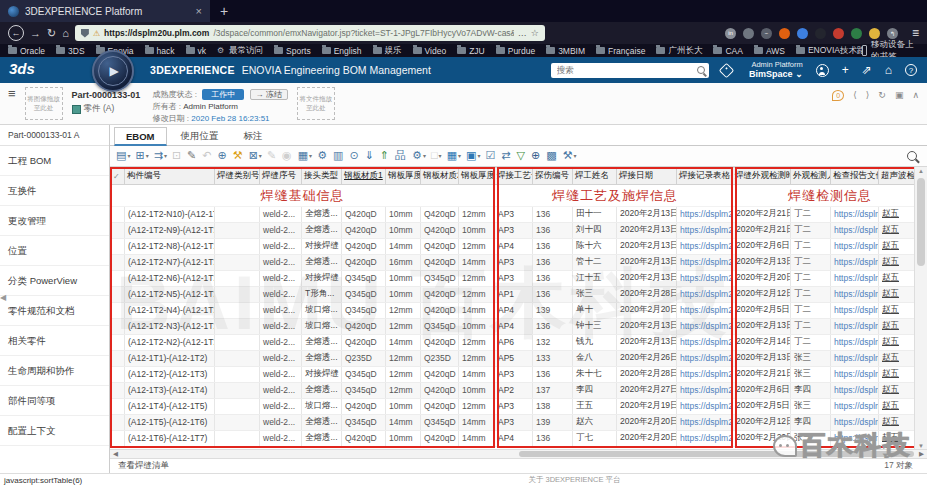 The width and height of the screenshot is (927, 487). I want to click on forward-button: →, so click(36, 34).